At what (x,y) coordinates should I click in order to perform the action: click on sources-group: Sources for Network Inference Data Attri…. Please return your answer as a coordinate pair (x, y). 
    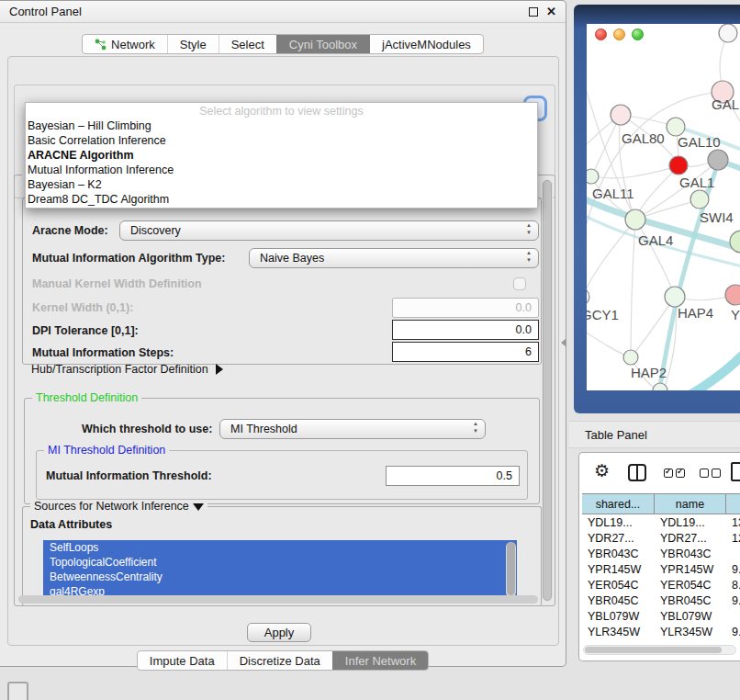
    Looking at the image, I should click on (282, 557).